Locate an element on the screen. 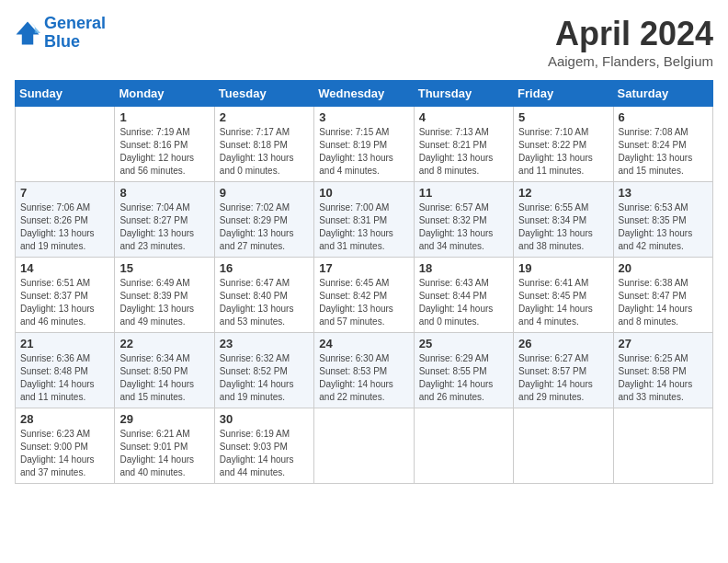  day-info: Sunrise: 6:49 AMSunset: 8:39 PMDaylight:… is located at coordinates (164, 303).